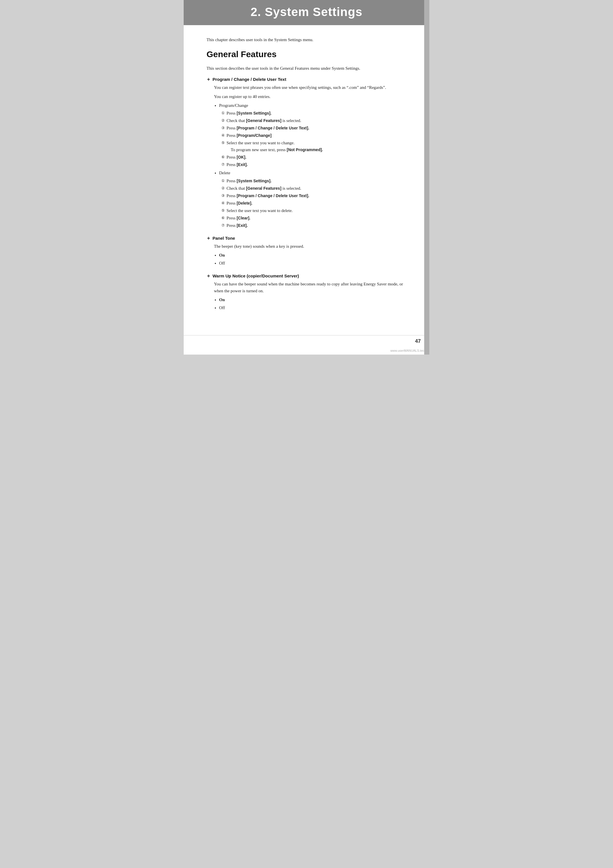 The height and width of the screenshot is (868, 613). Describe the element at coordinates (306, 180) in the screenshot. I see `page-content: This chapter describes user tools in the…` at that location.